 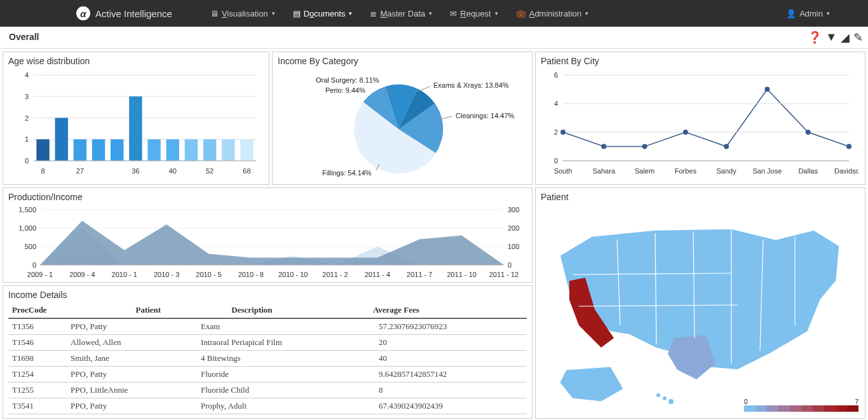 What do you see at coordinates (37, 358) in the screenshot?
I see `cell-c0: T1698` at bounding box center [37, 358].